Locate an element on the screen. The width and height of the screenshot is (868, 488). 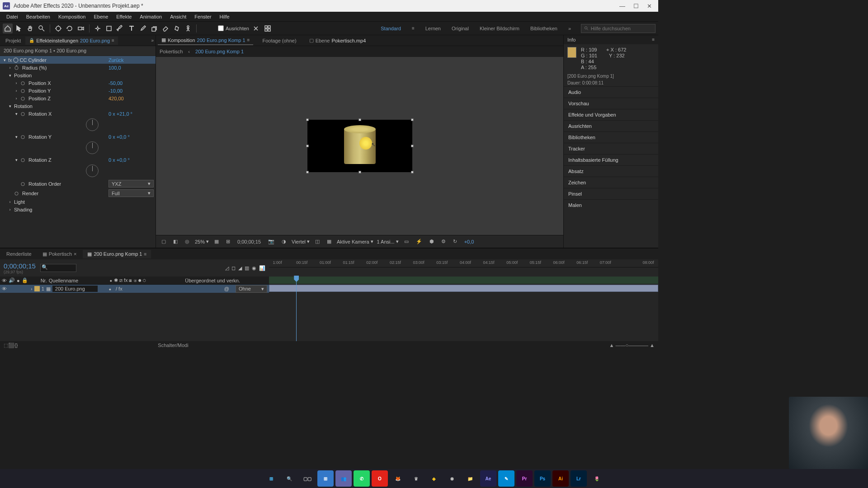
tl-tab-render: Renderliste is located at coordinates (19, 254).